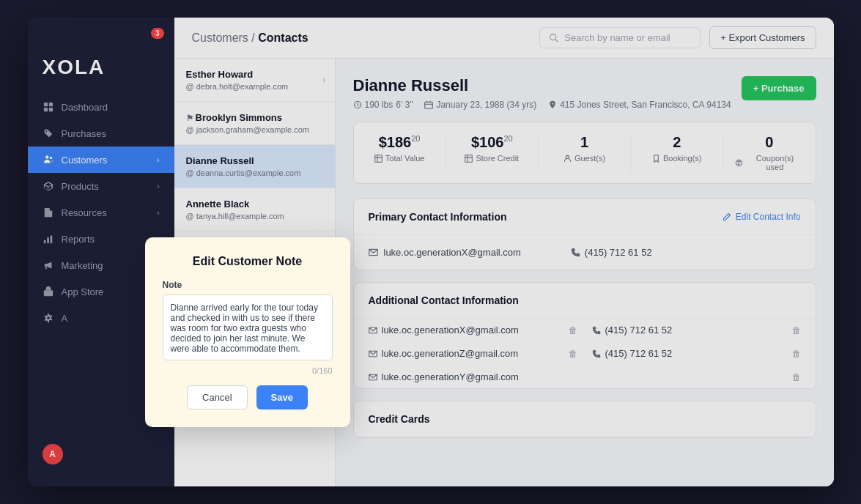 The image size is (861, 504). What do you see at coordinates (248, 333) in the screenshot?
I see `edit-note-modal: Edit Customer Note Note Dianne arrived e…` at bounding box center [248, 333].